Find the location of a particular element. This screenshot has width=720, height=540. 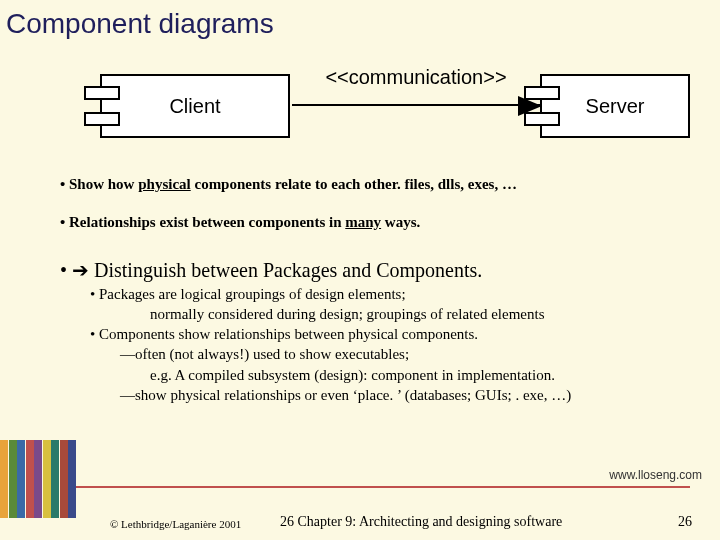

sub-bullet-line: —often (not always!) used to show execut… is located at coordinates (400, 354).